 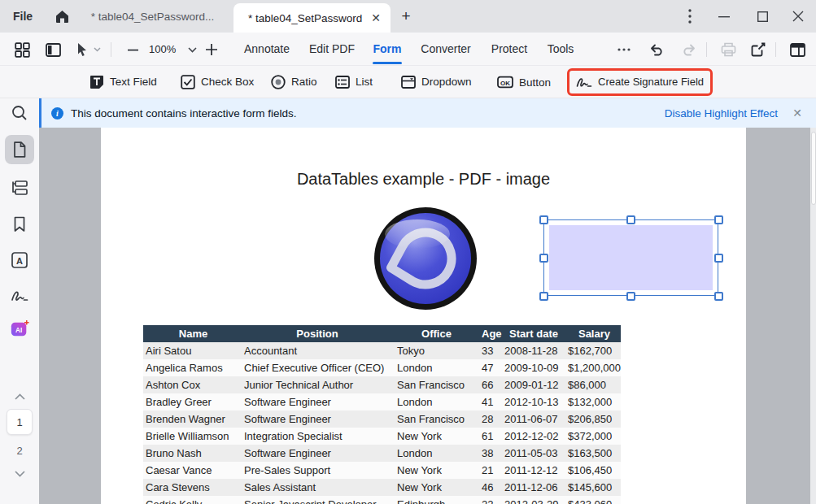 I want to click on table-cell: Accountant, so click(x=316, y=351).